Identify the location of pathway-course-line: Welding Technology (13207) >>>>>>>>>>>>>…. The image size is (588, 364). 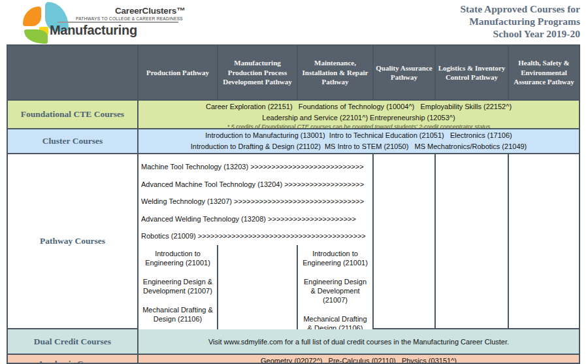
(257, 201).